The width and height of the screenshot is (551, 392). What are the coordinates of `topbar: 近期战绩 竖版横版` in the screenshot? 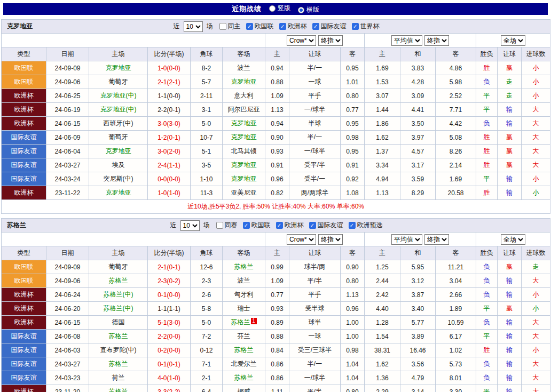 It's located at (276, 9).